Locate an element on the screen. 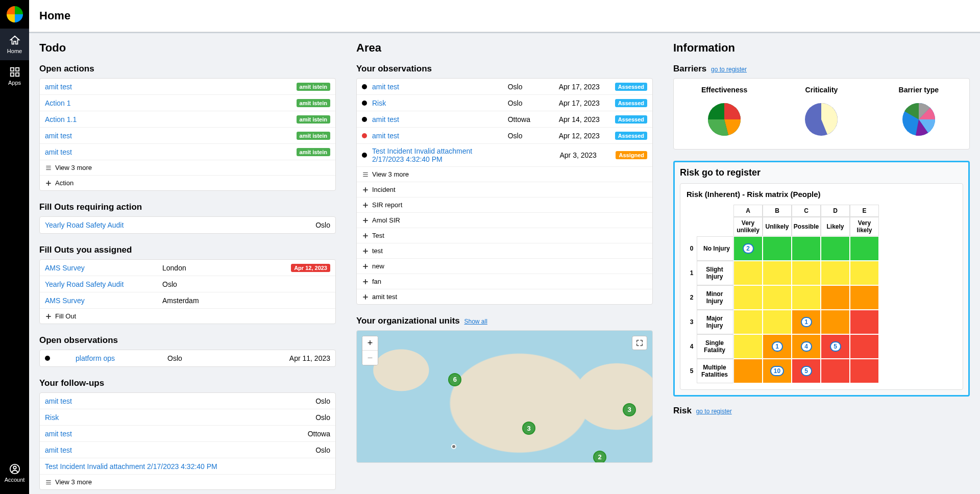 This screenshot has width=980, height=494. map-cluster-marker: 6 is located at coordinates (455, 380).